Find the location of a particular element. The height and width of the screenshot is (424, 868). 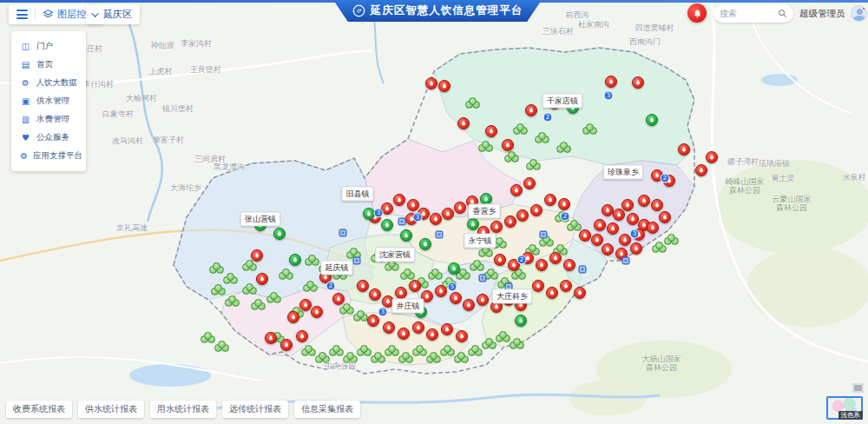

town-label: 沈家营镇 is located at coordinates (395, 255).